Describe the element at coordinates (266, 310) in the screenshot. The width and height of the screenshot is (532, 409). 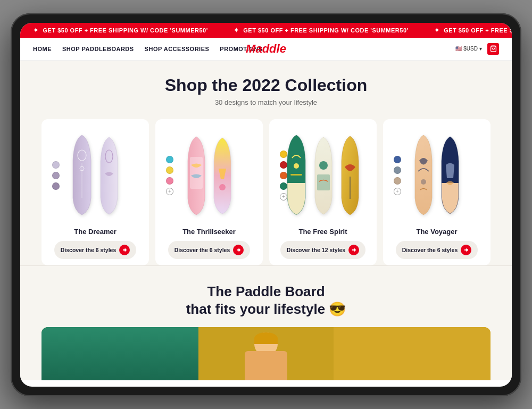
I see `bottom-title-line2: that fits your lifestyle 😎` at that location.